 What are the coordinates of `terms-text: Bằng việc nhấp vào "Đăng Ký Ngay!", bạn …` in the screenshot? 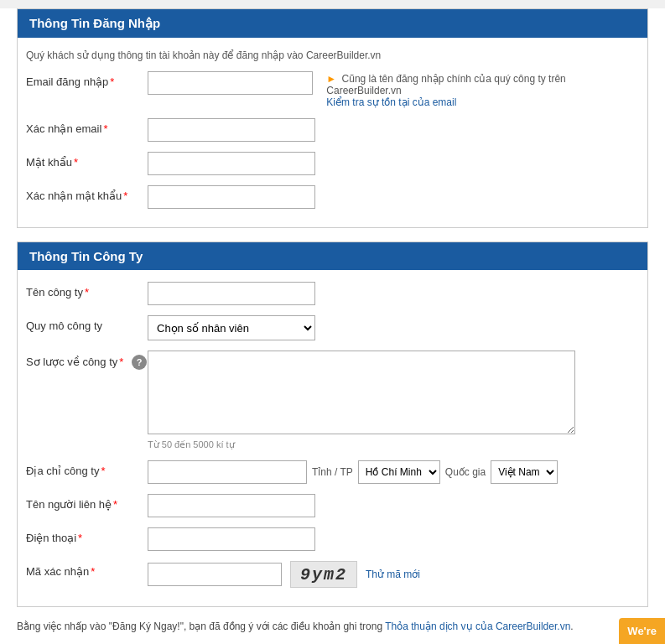 It's located at (332, 626).